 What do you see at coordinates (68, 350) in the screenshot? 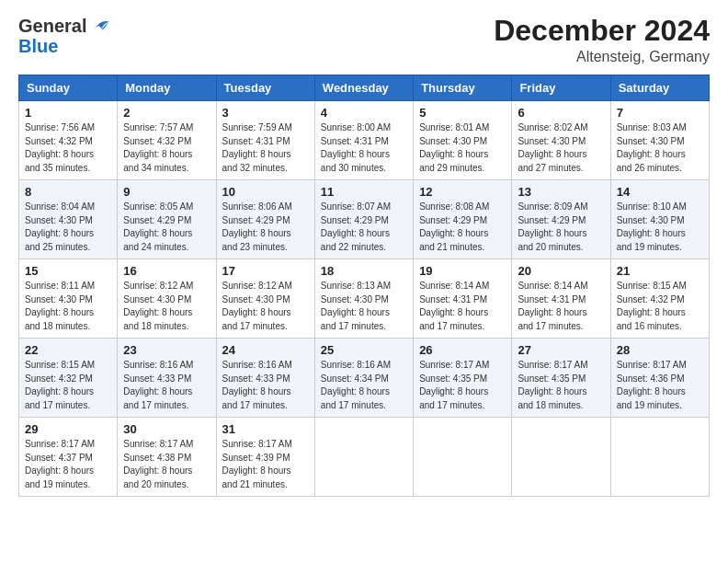
I see `day-number: 22` at bounding box center [68, 350].